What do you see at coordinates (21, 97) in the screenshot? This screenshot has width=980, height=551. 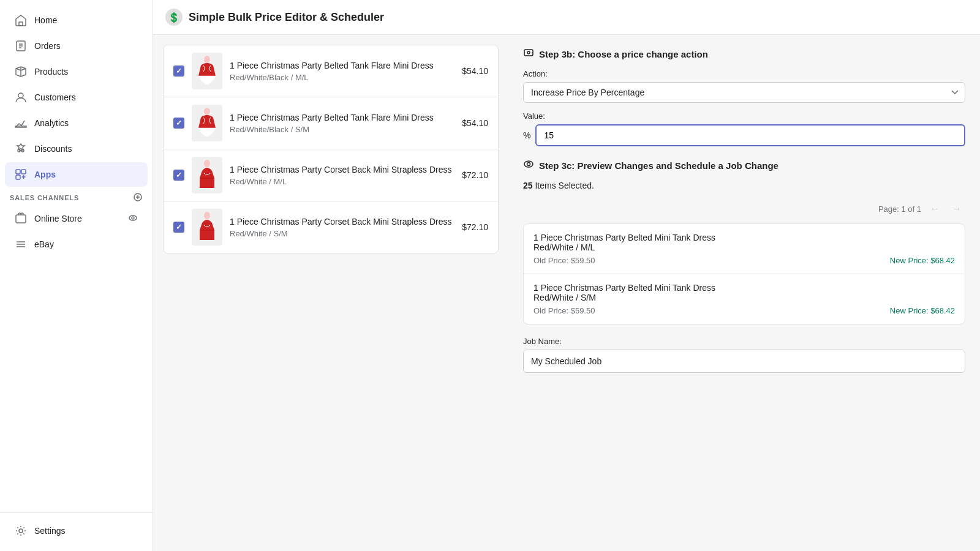 I see `customers-icon` at bounding box center [21, 97].